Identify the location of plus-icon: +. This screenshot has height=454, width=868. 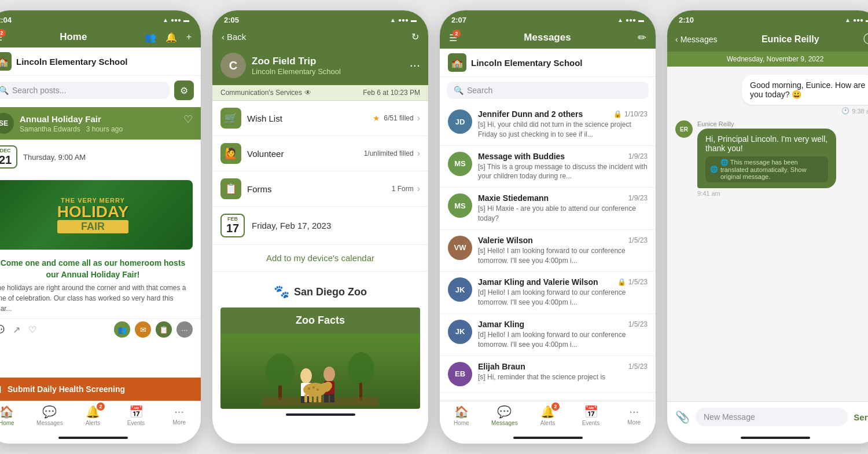
(189, 37).